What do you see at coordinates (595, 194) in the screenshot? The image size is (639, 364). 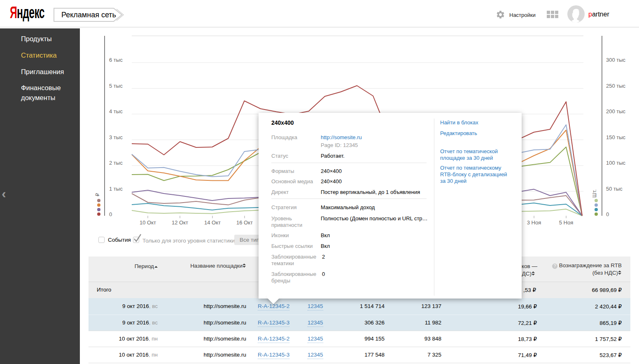 I see `svg-text: Шт.` at bounding box center [595, 194].